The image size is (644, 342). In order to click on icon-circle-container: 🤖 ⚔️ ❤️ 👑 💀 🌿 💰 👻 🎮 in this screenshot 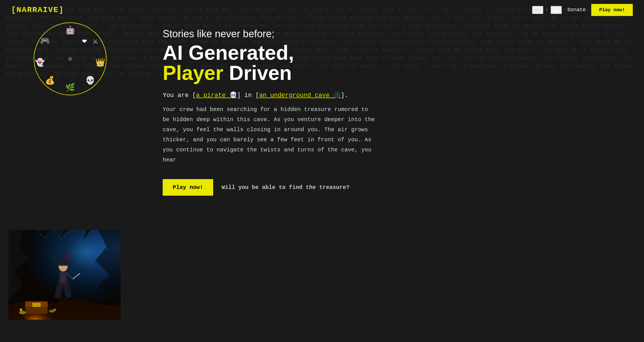, I will do `click(70, 59)`.